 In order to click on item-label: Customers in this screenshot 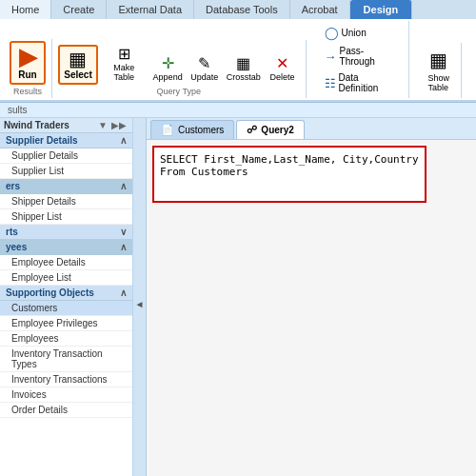, I will do `click(34, 308)`.